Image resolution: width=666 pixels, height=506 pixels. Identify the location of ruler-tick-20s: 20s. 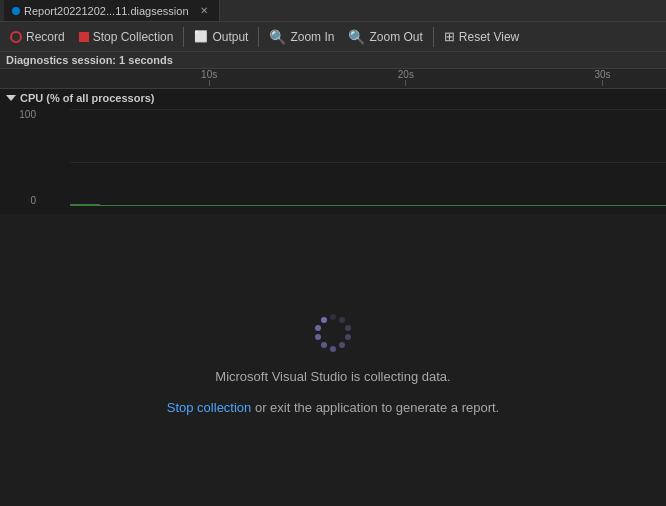
(406, 78).